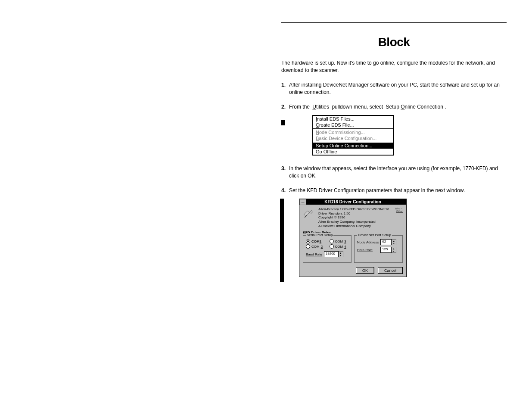 This screenshot has width=532, height=411. Describe the element at coordinates (355, 218) in the screenshot. I see `driver-meta: Allen-Bradley 1770-KFD Driver for WinDNe…` at that location.